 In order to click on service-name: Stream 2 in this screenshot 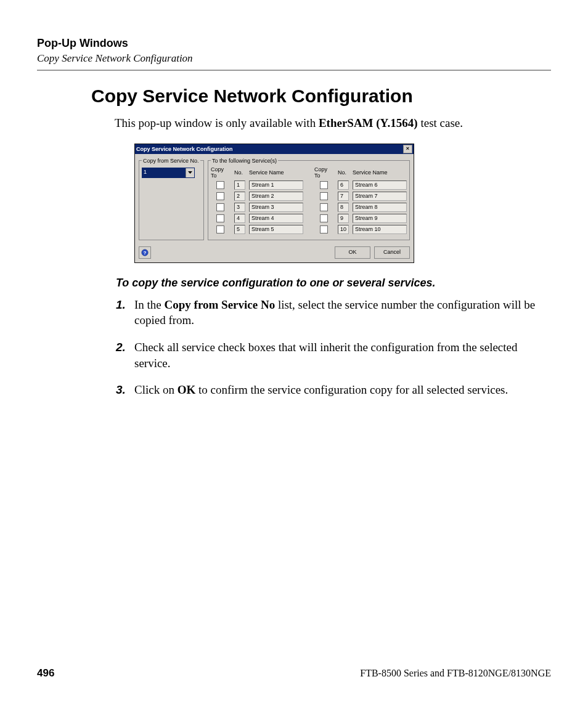, I will do `click(276, 196)`.